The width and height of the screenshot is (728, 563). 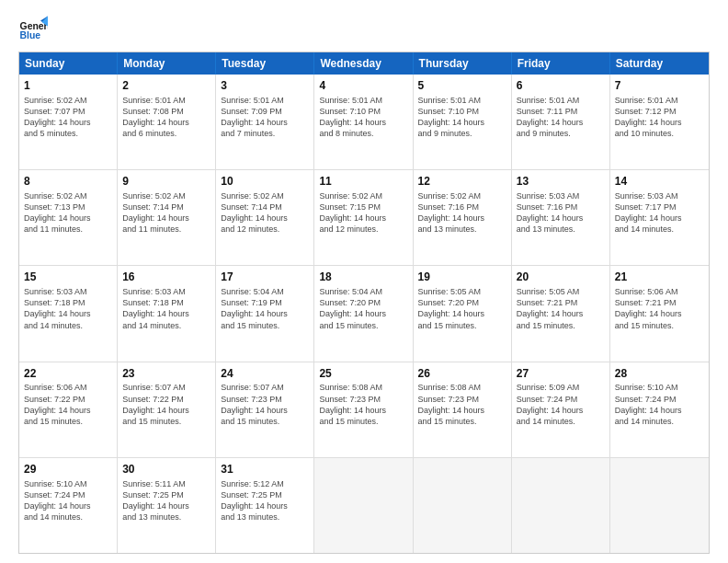 I want to click on cell-info: Sunrise: 5:01 AMSunset: 7:10 PMDaylight:…, so click(x=462, y=118).